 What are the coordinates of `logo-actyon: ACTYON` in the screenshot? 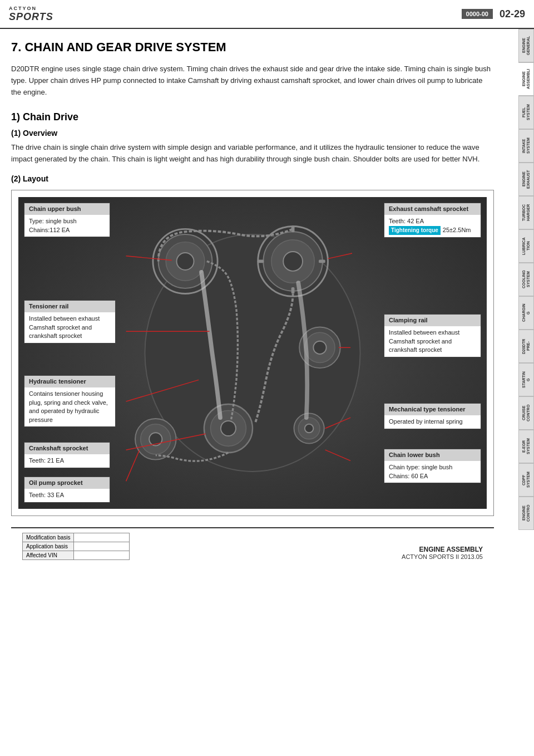 It's located at (23, 8).